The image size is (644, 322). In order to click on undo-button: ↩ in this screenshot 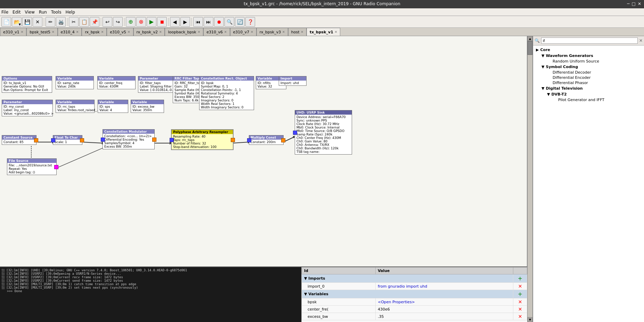, I will do `click(107, 22)`.